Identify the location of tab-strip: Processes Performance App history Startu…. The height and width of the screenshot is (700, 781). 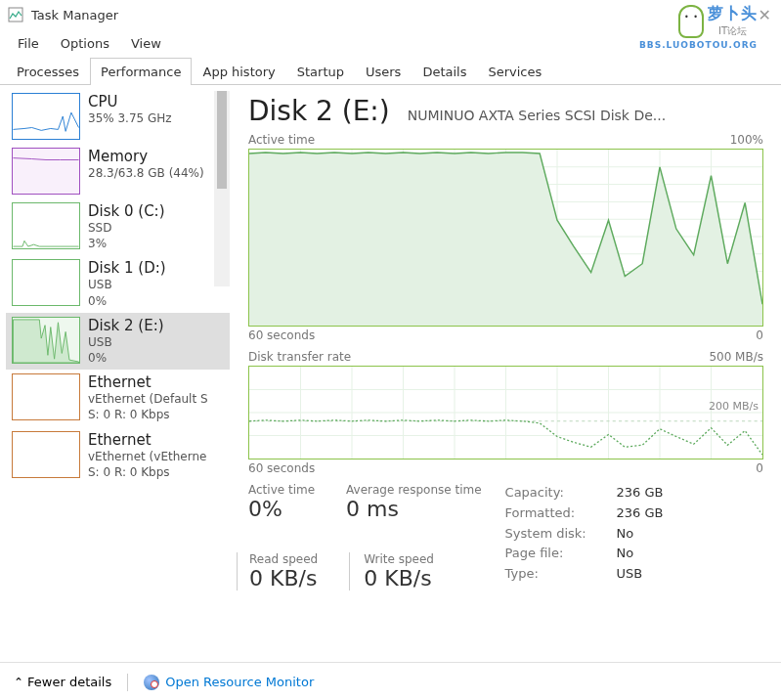
(391, 70).